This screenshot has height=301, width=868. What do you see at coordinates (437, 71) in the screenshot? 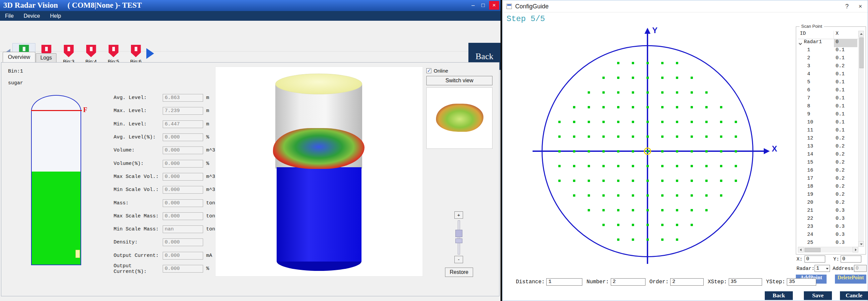
I see `online-row: Online` at bounding box center [437, 71].